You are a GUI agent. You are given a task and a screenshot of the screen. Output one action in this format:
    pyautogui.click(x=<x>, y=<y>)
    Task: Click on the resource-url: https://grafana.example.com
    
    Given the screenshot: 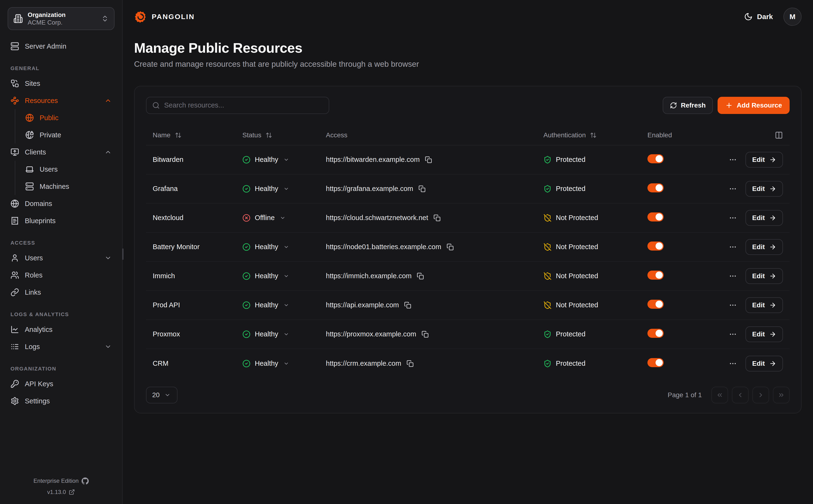 What is the action you would take?
    pyautogui.click(x=369, y=189)
    